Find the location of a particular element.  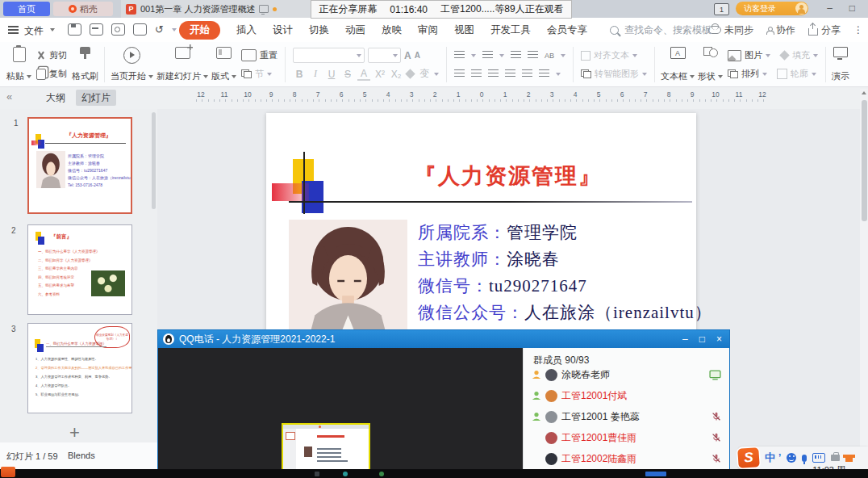

guest-login-button: 访客登录 is located at coordinates (772, 8).